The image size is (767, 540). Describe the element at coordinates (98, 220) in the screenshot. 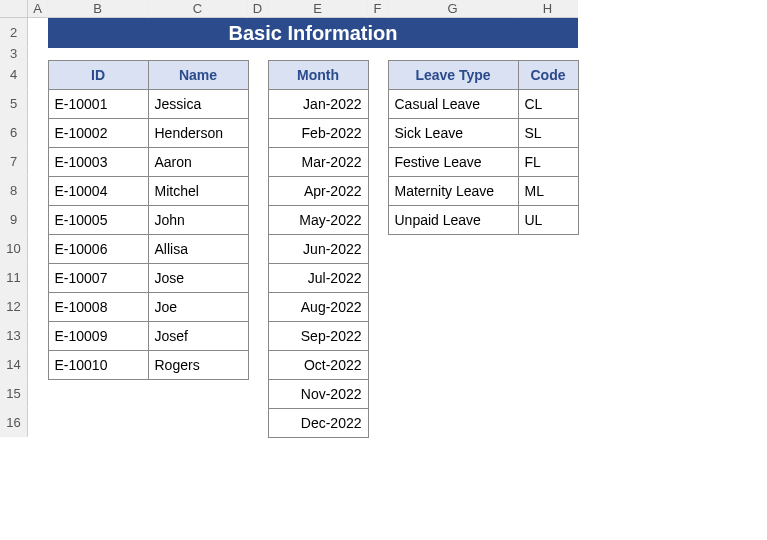

I see `cell-id: E-10005` at that location.